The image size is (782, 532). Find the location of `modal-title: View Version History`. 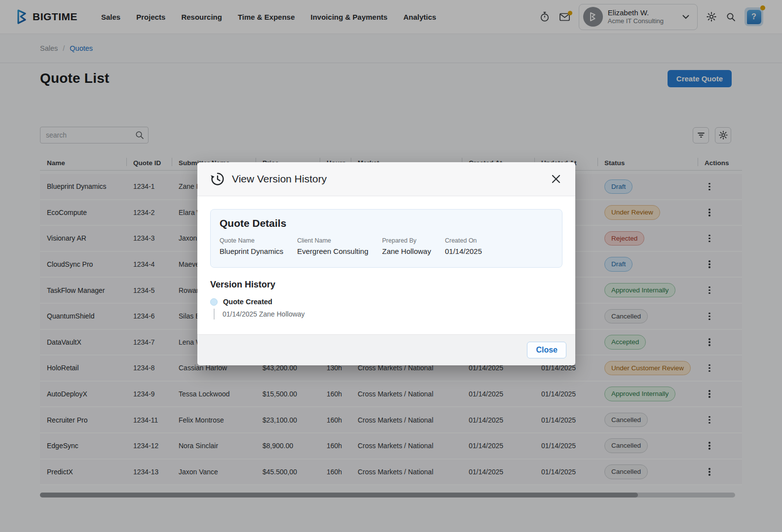

modal-title: View Version History is located at coordinates (279, 179).